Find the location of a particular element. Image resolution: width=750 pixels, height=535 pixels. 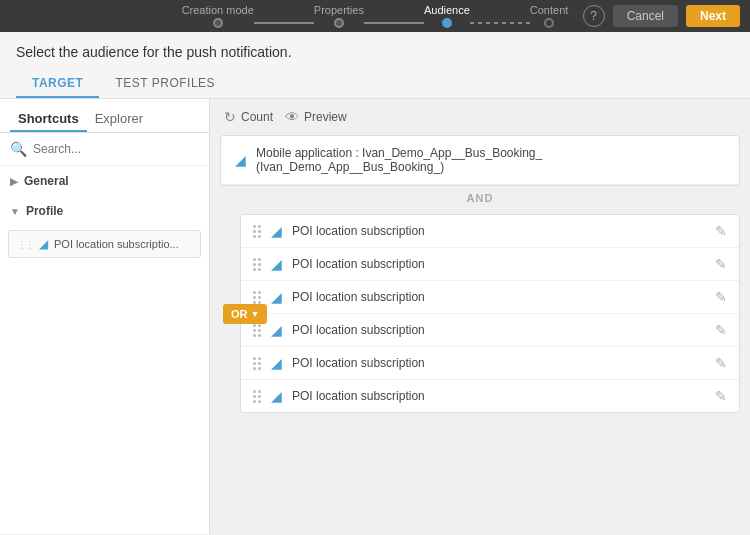

search-icon: 🔍 is located at coordinates (18, 149).